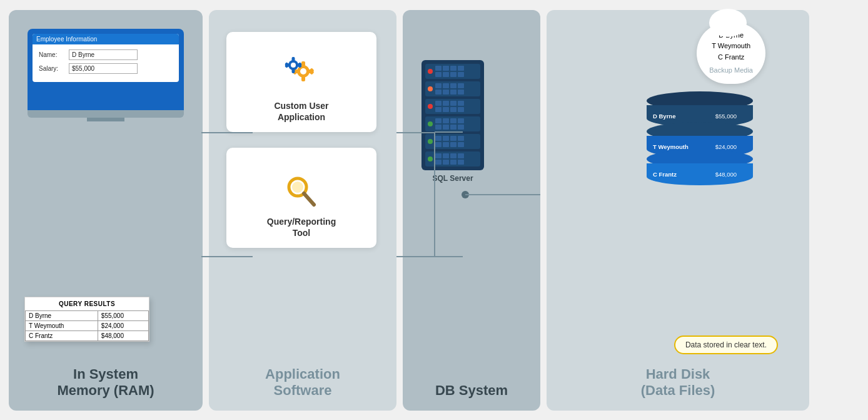 Image resolution: width=868 pixels, height=420 pixels. Describe the element at coordinates (698, 116) in the screenshot. I see `disk-data-top: D Byrne $55,000` at that location.